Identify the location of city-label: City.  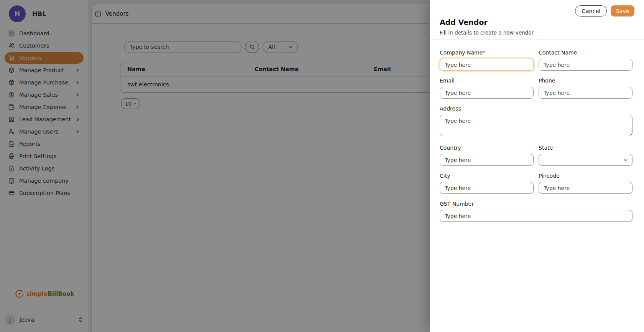
(487, 176).